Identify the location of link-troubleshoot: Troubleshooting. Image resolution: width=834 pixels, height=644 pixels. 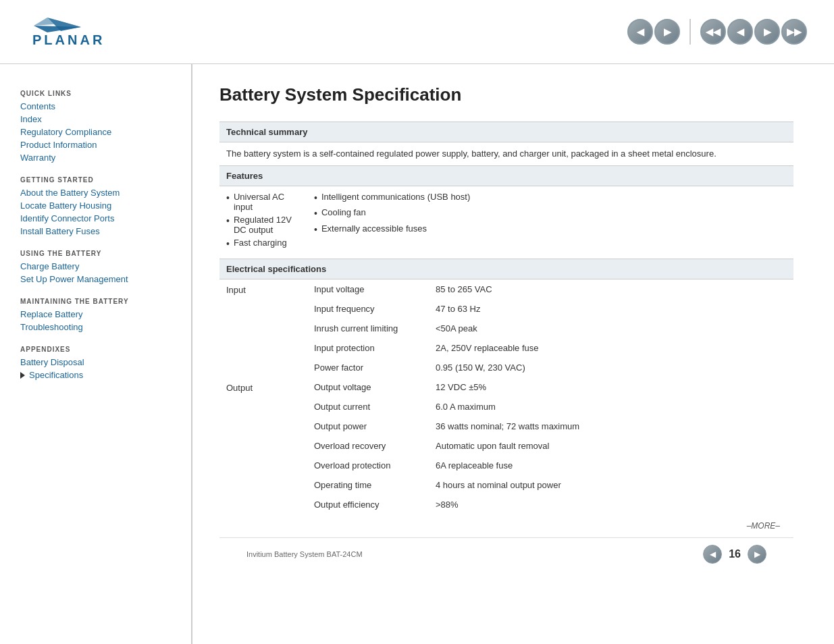
(99, 327).